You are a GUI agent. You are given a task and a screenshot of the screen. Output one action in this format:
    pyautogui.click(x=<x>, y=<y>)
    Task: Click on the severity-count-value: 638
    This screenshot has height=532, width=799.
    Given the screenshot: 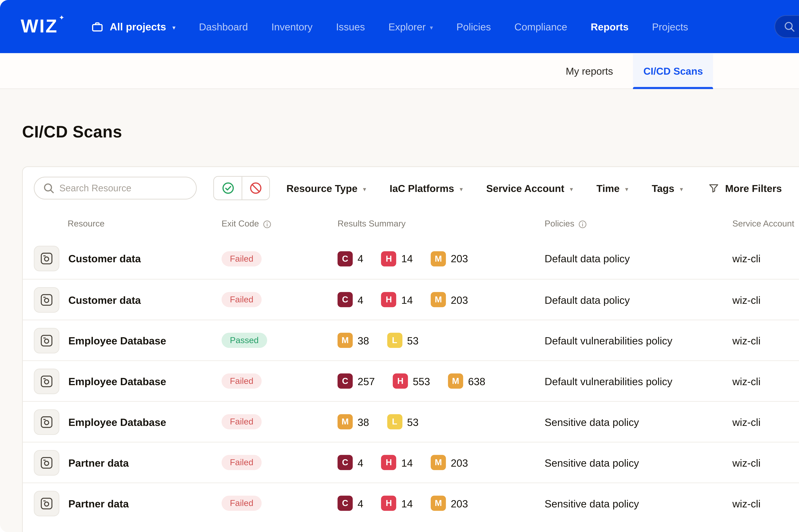 What is the action you would take?
    pyautogui.click(x=477, y=381)
    